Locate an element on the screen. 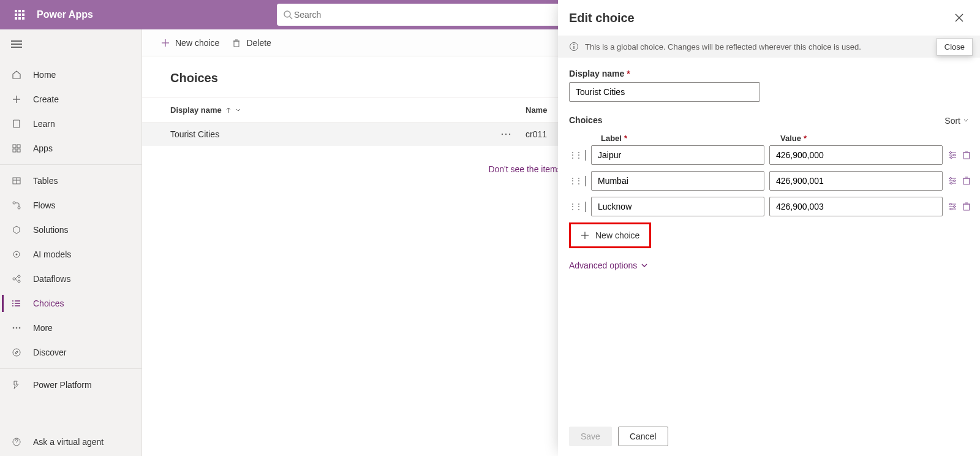 The image size is (980, 456). list-icon is located at coordinates (17, 303).